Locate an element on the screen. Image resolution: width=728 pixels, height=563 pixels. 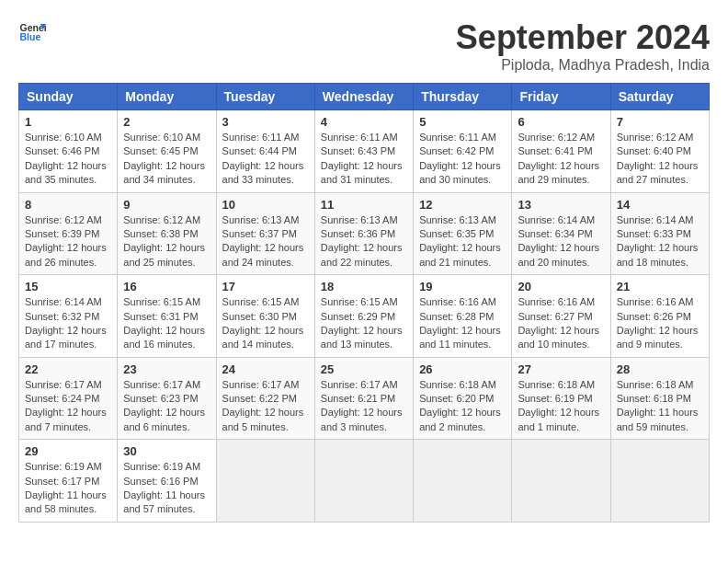
day-number: 9 is located at coordinates (166, 204).